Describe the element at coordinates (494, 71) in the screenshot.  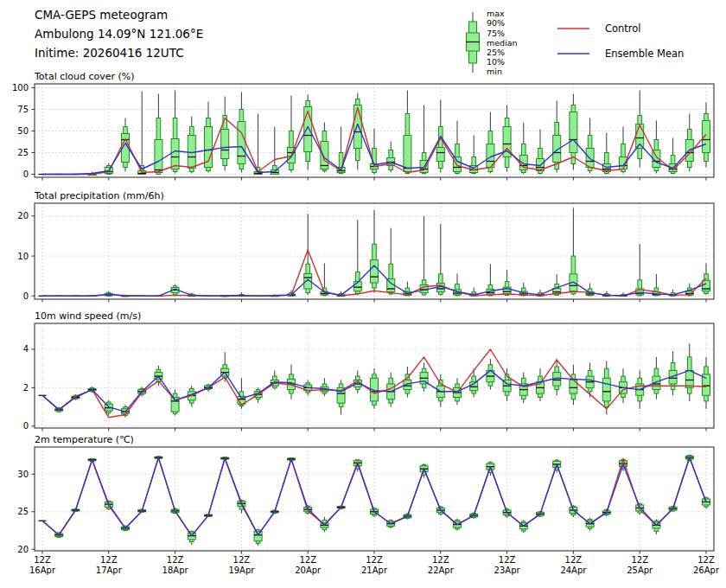
I see `legend-label-min: min` at that location.